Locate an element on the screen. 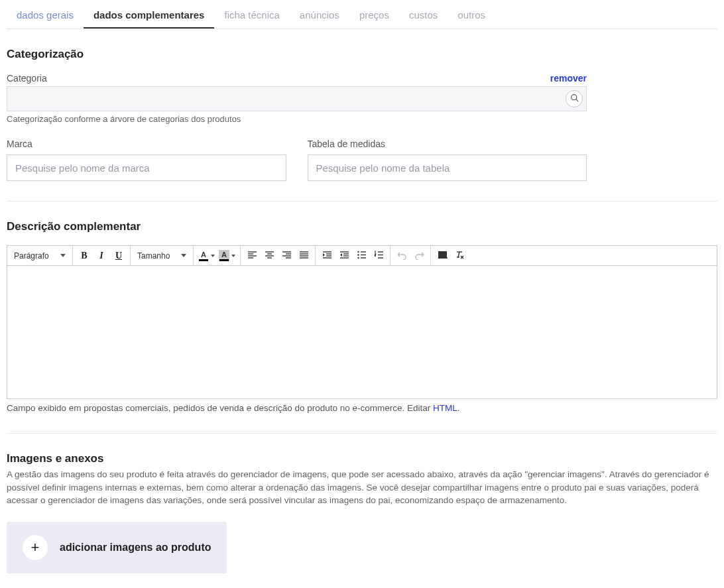  clear-formatting-button is located at coordinates (459, 256).